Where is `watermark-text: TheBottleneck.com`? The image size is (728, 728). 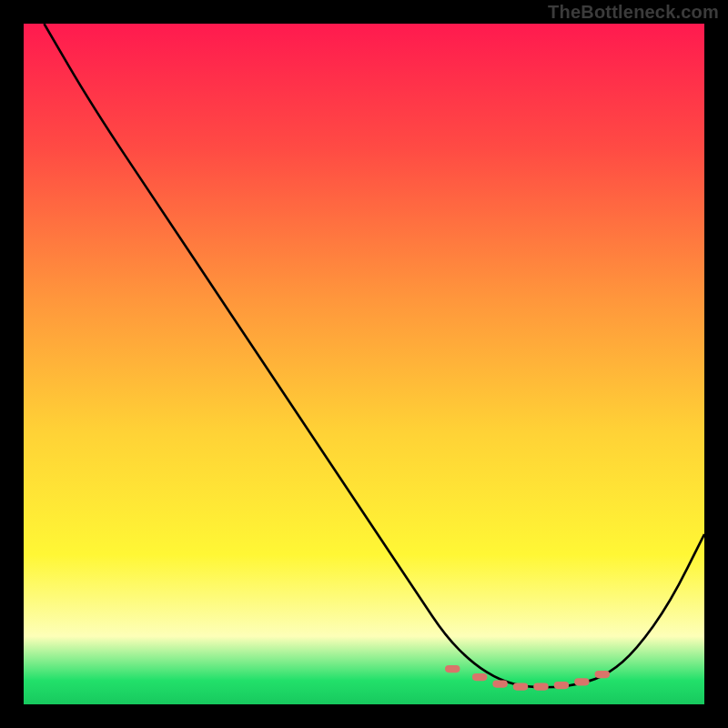
watermark-text: TheBottleneck.com is located at coordinates (633, 13).